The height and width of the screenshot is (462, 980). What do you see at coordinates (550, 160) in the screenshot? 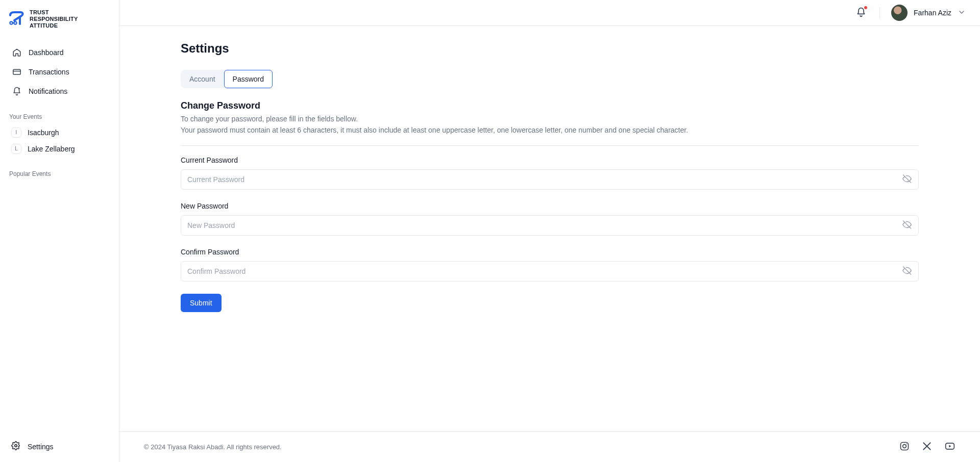
I see `current-password-label: Current Password` at bounding box center [550, 160].